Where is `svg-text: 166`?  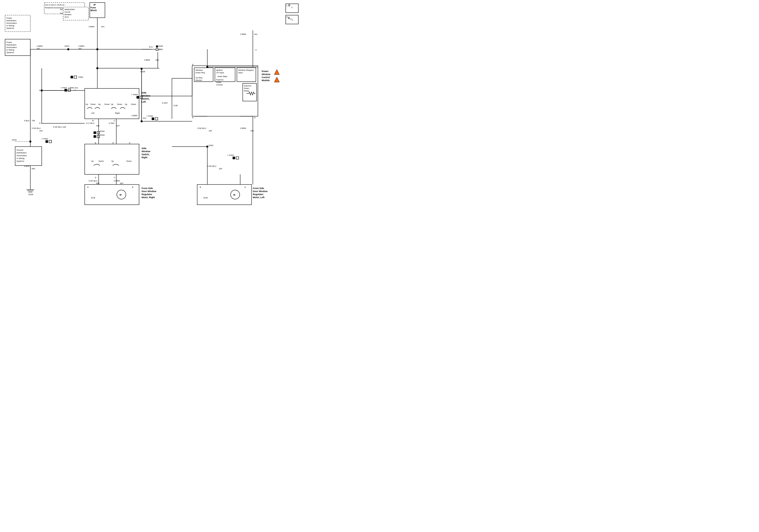 svg-text: 166 is located at coordinates (98, 126).